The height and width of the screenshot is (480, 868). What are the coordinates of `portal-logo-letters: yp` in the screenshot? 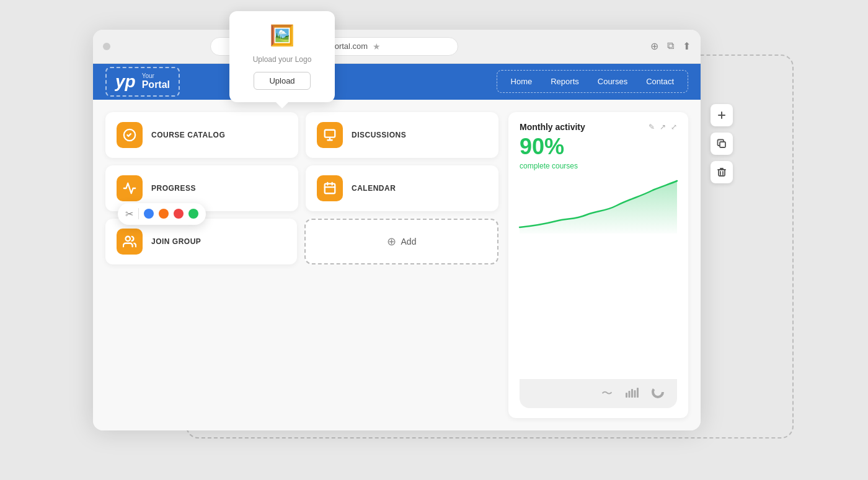 It's located at (125, 82).